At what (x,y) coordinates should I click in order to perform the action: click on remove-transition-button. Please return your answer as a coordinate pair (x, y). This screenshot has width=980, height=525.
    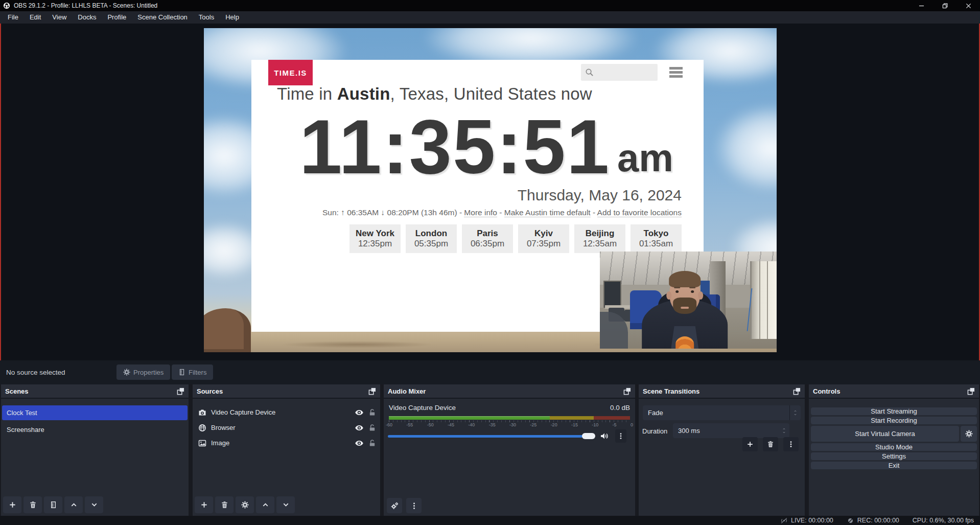
    Looking at the image, I should click on (771, 444).